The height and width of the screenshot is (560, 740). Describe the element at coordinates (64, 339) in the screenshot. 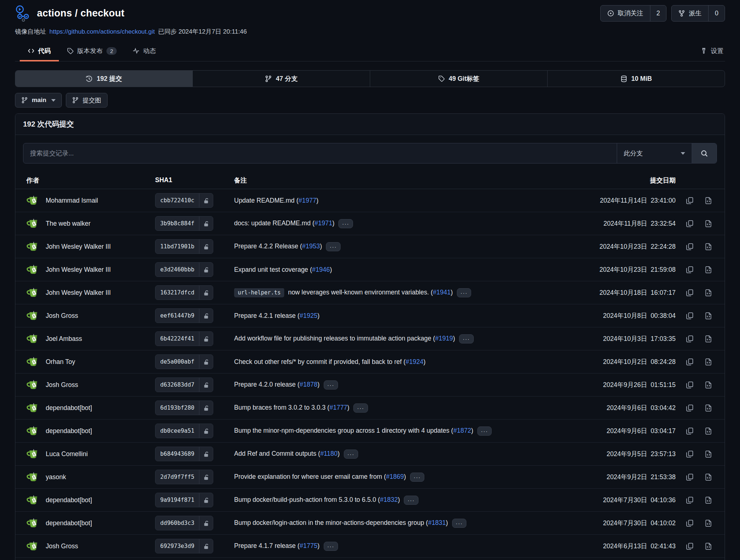

I see `commit-author-name: Joel Ambass` at that location.